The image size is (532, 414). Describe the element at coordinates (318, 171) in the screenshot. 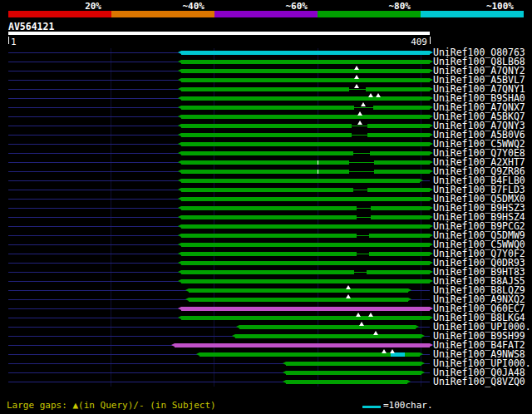

I see `alignment-break-tick` at that location.